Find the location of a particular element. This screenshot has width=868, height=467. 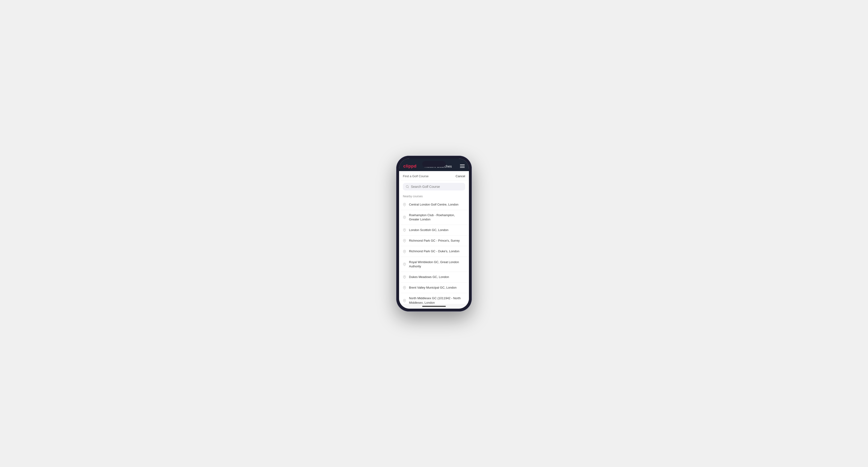

phone-device: clippd Recent Searches Find a Golf Cours… is located at coordinates (434, 234).